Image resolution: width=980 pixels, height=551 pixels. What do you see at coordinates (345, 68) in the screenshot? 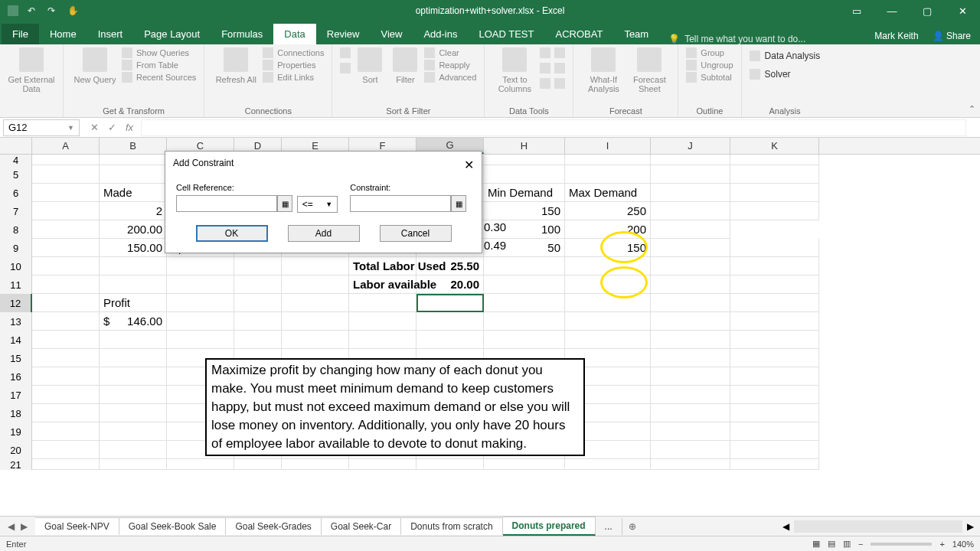
I see `sort-desc-button` at bounding box center [345, 68].